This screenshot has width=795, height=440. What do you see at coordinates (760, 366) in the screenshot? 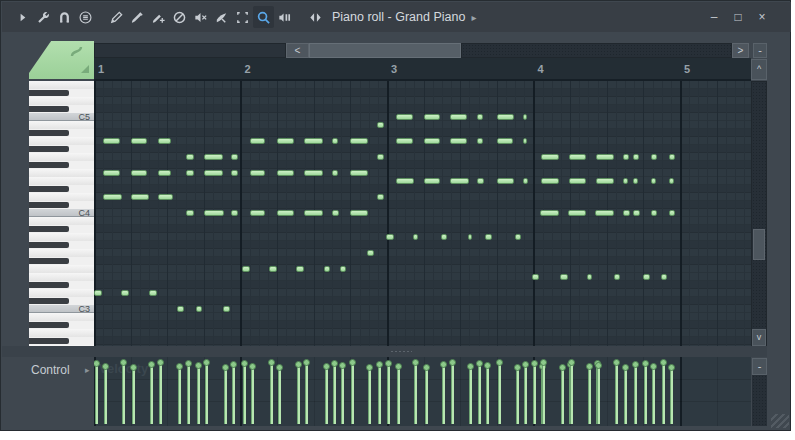
I see `control-lane-collapse-button: -` at bounding box center [760, 366].